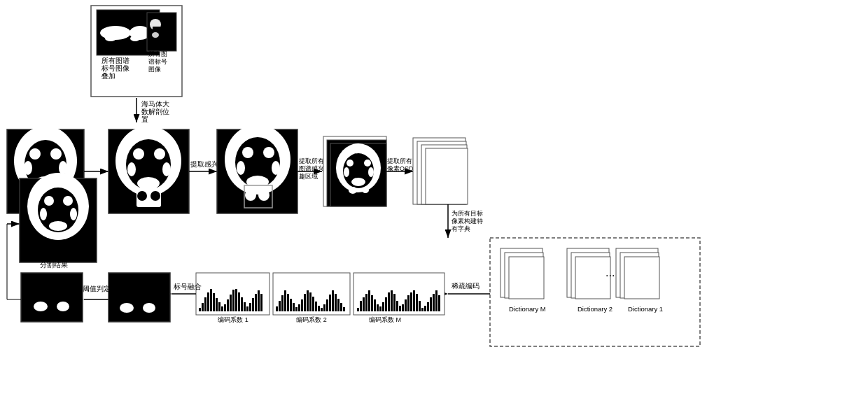  What do you see at coordinates (595, 309) in the screenshot?
I see `svg-text: Dictionary 2` at bounding box center [595, 309].